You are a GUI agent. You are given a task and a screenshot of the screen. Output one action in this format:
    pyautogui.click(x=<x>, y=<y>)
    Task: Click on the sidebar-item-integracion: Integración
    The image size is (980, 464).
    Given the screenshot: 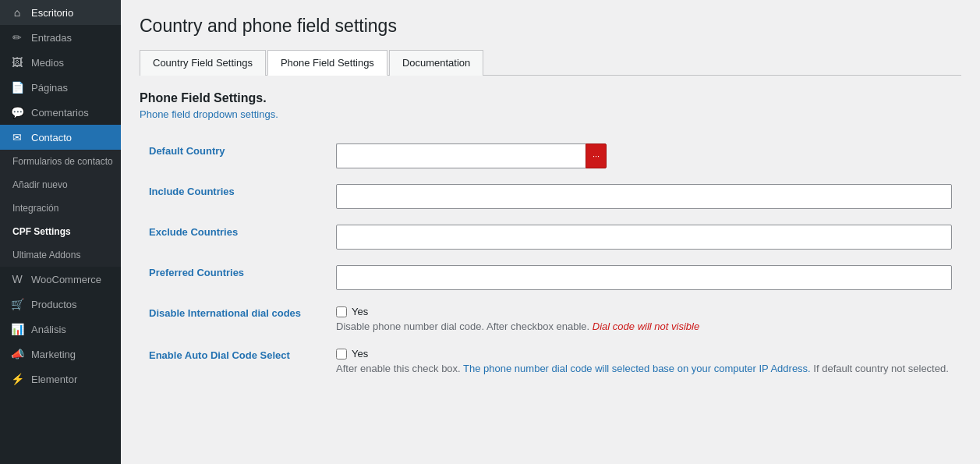 What is the action you would take?
    pyautogui.click(x=61, y=208)
    